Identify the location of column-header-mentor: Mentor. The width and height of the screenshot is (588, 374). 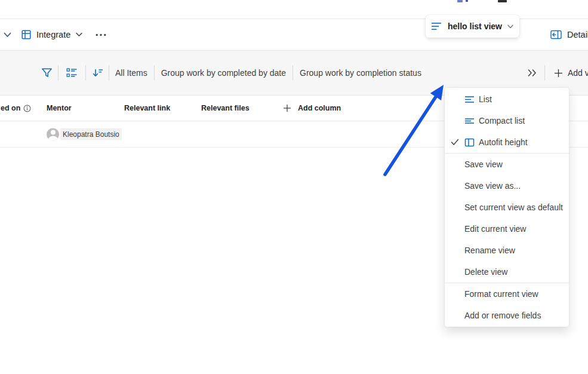
(59, 108).